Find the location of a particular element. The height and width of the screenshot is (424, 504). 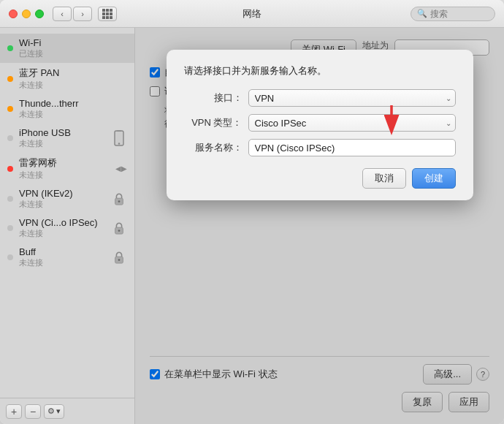

sidebar-item-bluetooth: 蓝牙 PAN 未连接 is located at coordinates (67, 79).